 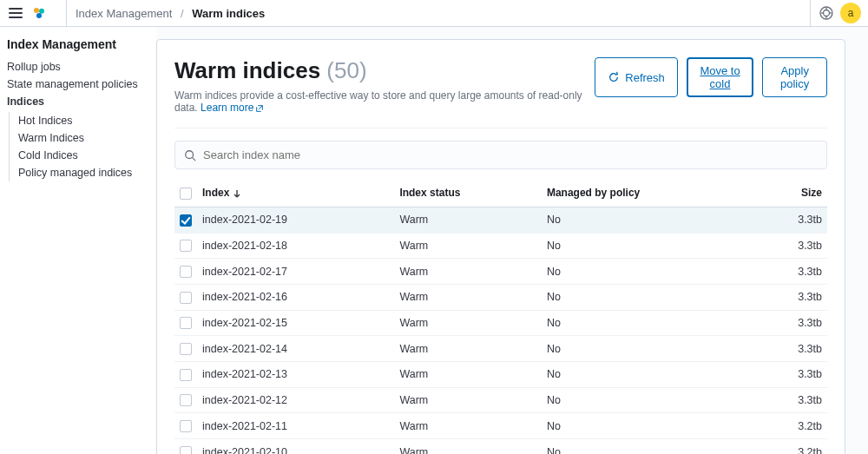 I want to click on table-row: index-2021-02-18WarmNo3.3tb, so click(x=501, y=246).